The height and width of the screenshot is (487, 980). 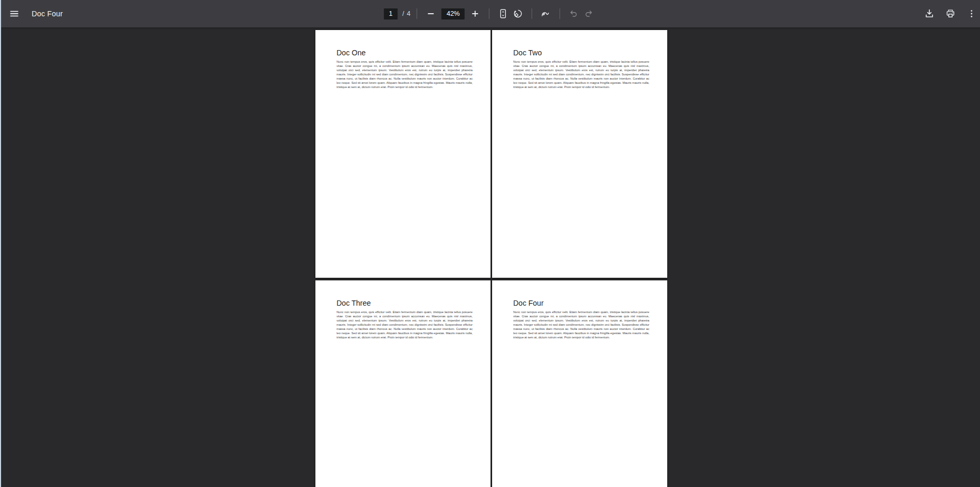 What do you see at coordinates (32, 14) in the screenshot?
I see `toolbar-left-section: Doc Four` at bounding box center [32, 14].